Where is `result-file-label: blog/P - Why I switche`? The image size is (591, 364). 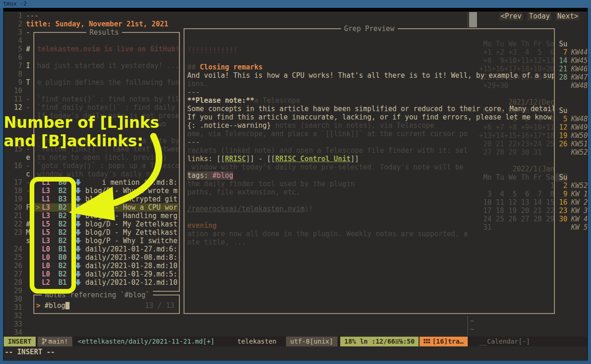 result-file-label: blog/P - Why I switche is located at coordinates (132, 241).